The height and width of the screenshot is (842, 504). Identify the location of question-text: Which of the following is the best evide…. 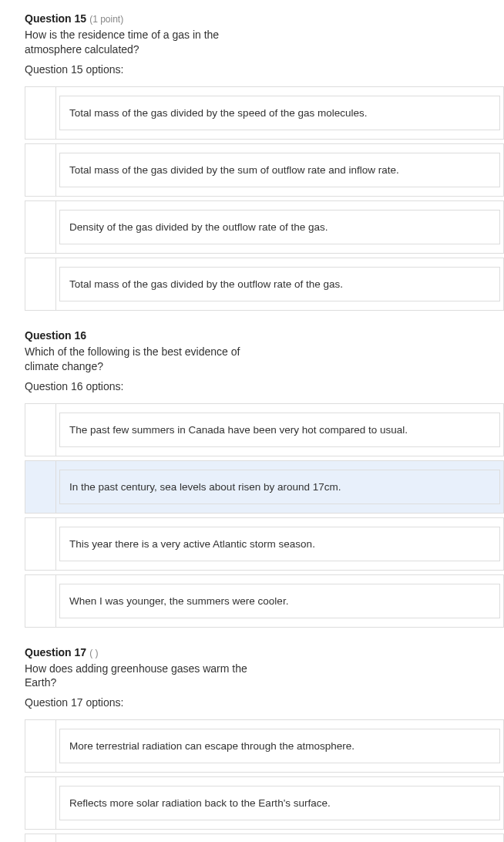
(148, 359).